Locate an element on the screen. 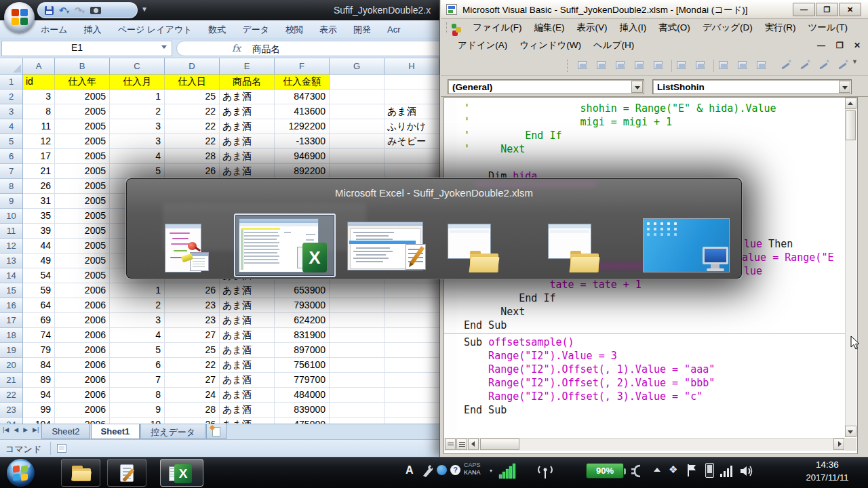 The height and width of the screenshot is (488, 868). column-header-F: F is located at coordinates (302, 66).